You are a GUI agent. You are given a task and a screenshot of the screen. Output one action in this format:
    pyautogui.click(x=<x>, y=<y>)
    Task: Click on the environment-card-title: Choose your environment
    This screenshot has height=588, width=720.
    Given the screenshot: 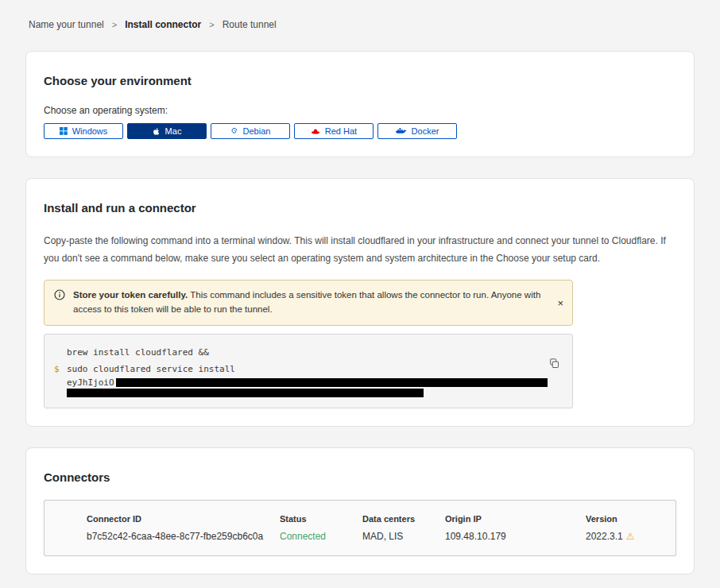 What is the action you would take?
    pyautogui.click(x=360, y=81)
    